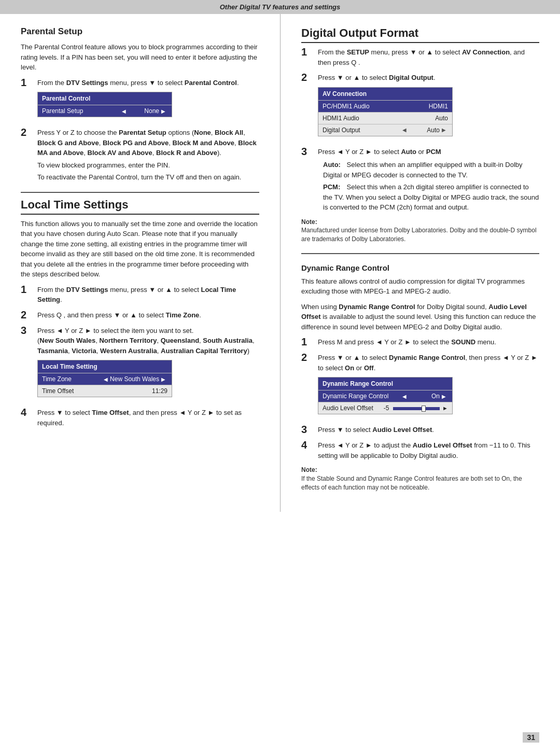  What do you see at coordinates (444, 396) in the screenshot?
I see `drc-right-arrow-icon: ▶` at bounding box center [444, 396].